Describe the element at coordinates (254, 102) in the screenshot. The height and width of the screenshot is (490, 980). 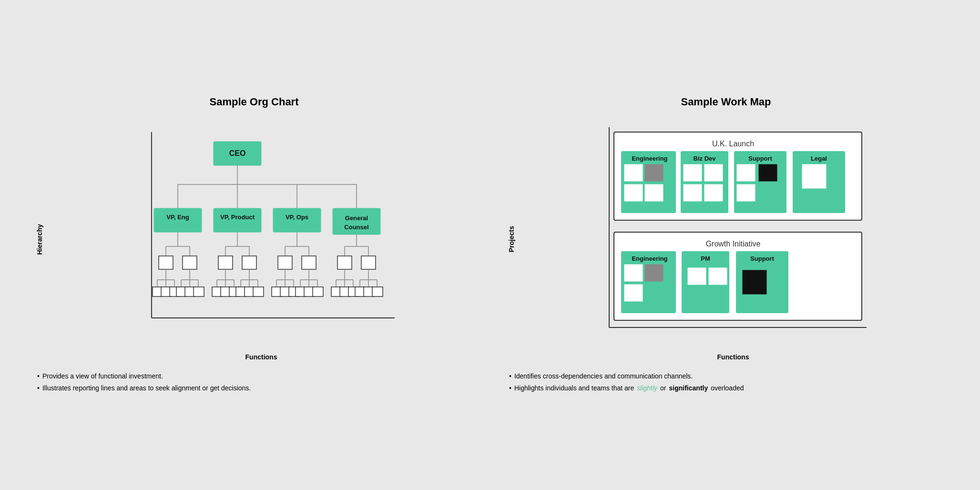
I see `org-chart-title: Sample Org Chart` at that location.